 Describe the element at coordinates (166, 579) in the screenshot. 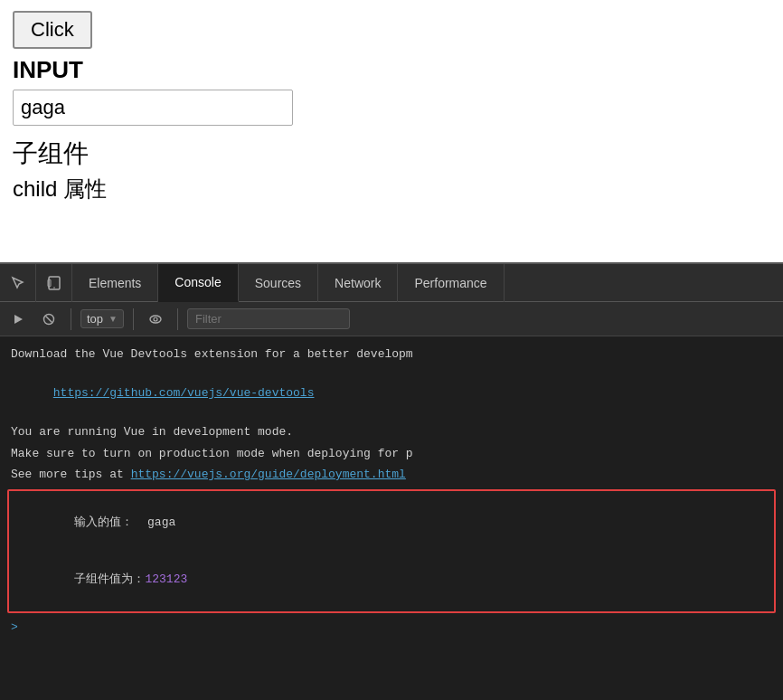

I see `child-value: 123123` at that location.